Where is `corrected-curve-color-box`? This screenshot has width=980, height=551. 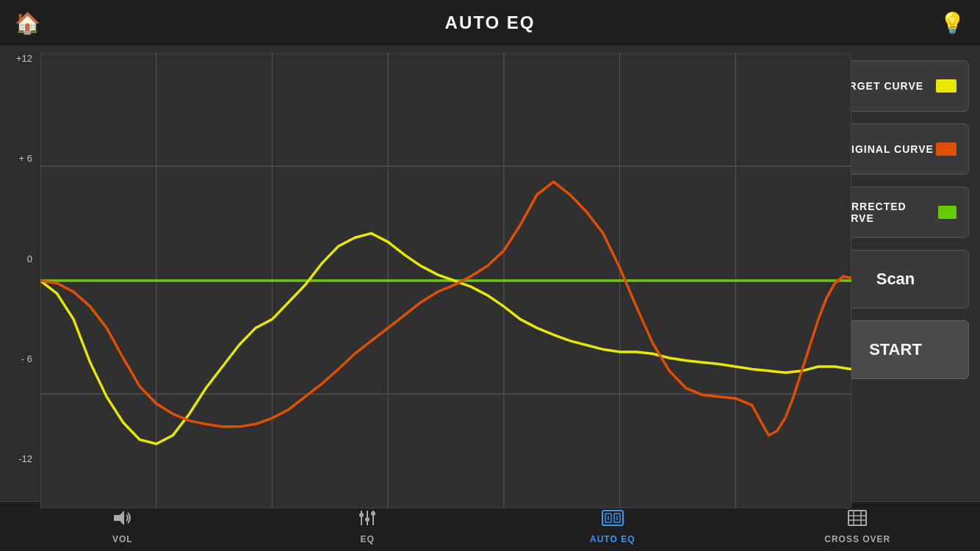 corrected-curve-color-box is located at coordinates (948, 212).